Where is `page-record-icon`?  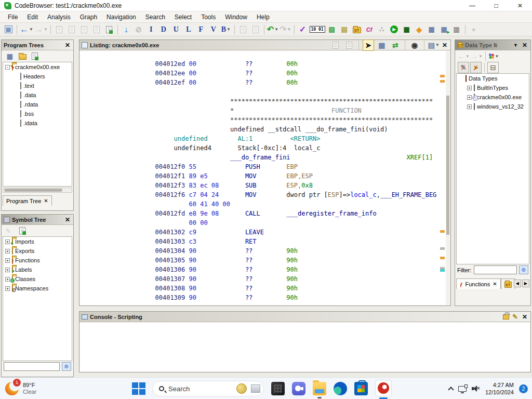
page-record-icon is located at coordinates (109, 30).